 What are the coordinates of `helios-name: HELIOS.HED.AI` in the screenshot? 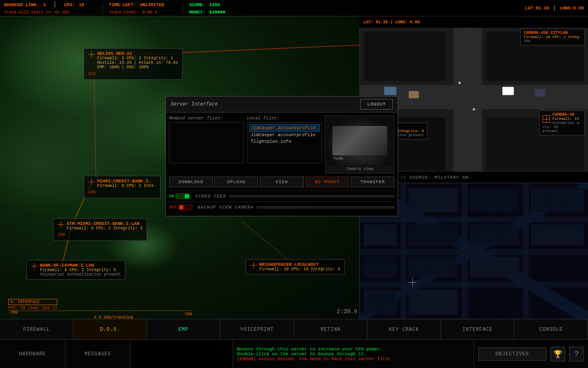 It's located at (138, 54).